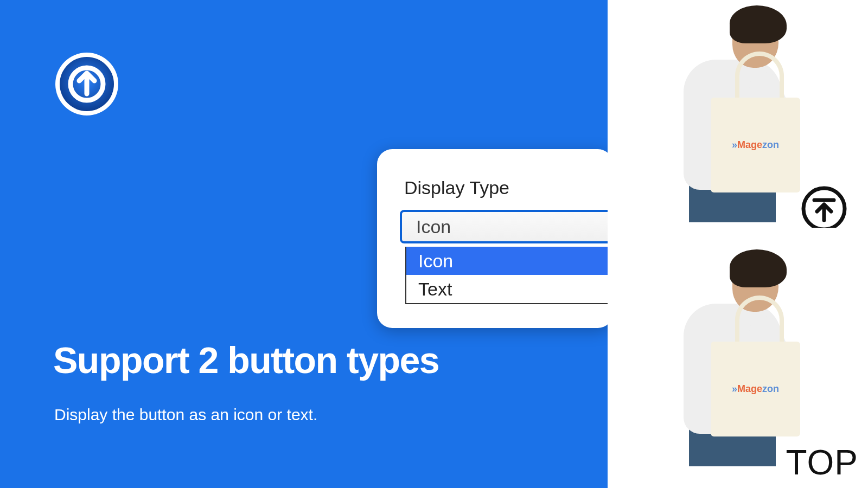 The image size is (868, 488). Describe the element at coordinates (824, 209) in the screenshot. I see `scroll-to-top-icon-button` at that location.